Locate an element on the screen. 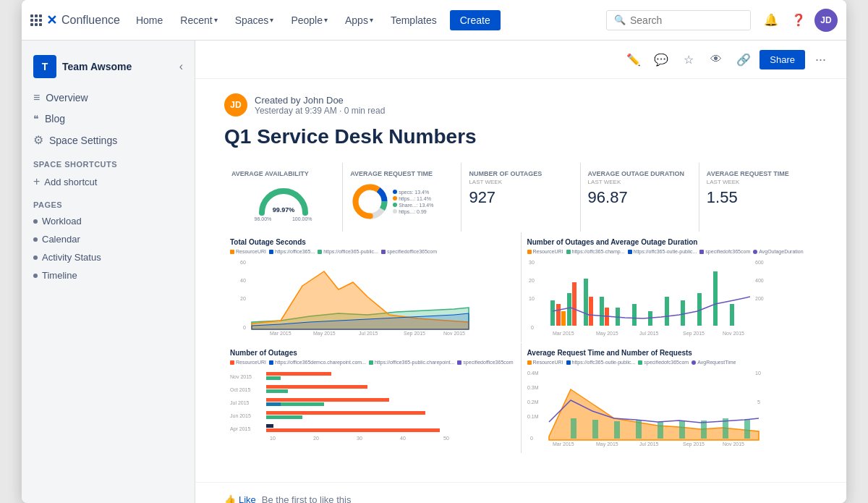 The height and width of the screenshot is (503, 868). logo: ✕ Confluence is located at coordinates (75, 20).